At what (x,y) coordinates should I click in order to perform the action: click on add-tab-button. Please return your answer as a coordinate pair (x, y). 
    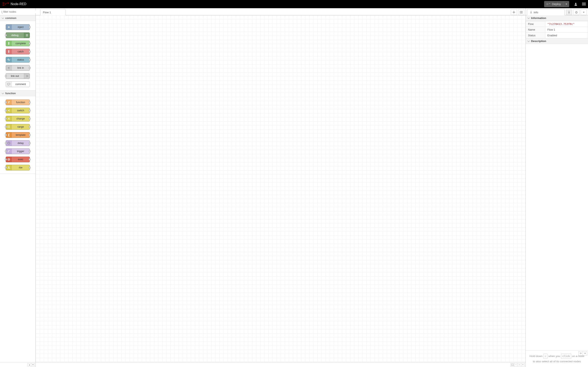
    Looking at the image, I should click on (514, 12).